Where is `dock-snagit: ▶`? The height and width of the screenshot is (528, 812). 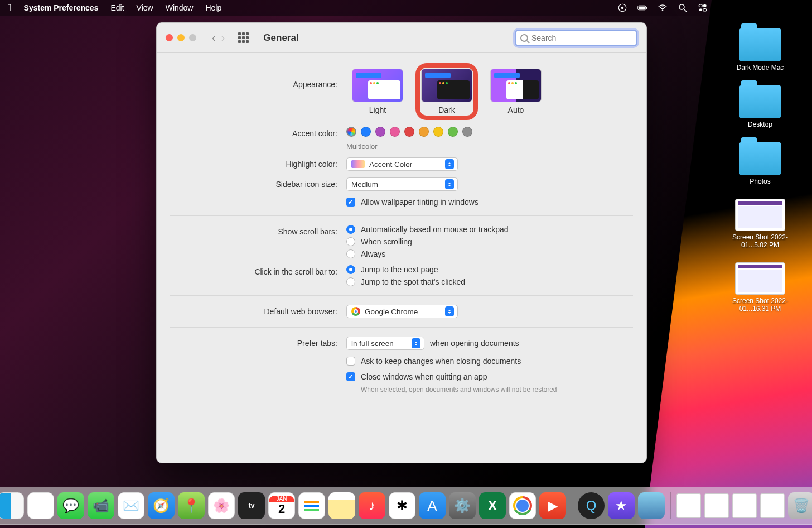
dock-snagit: ▶ is located at coordinates (553, 506).